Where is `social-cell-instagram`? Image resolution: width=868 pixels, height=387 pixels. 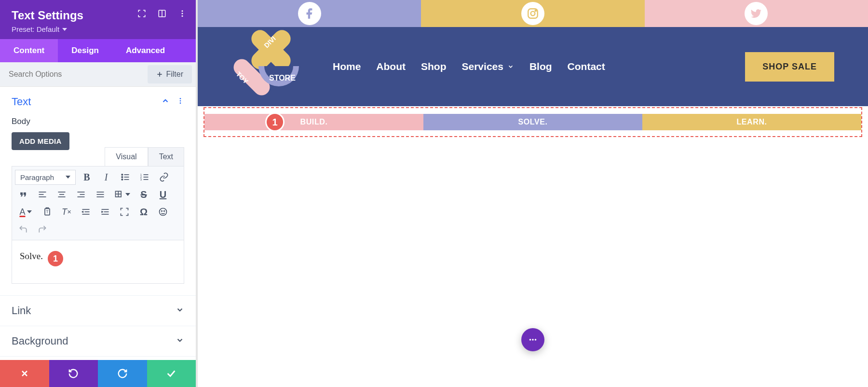
social-cell-instagram is located at coordinates (532, 14).